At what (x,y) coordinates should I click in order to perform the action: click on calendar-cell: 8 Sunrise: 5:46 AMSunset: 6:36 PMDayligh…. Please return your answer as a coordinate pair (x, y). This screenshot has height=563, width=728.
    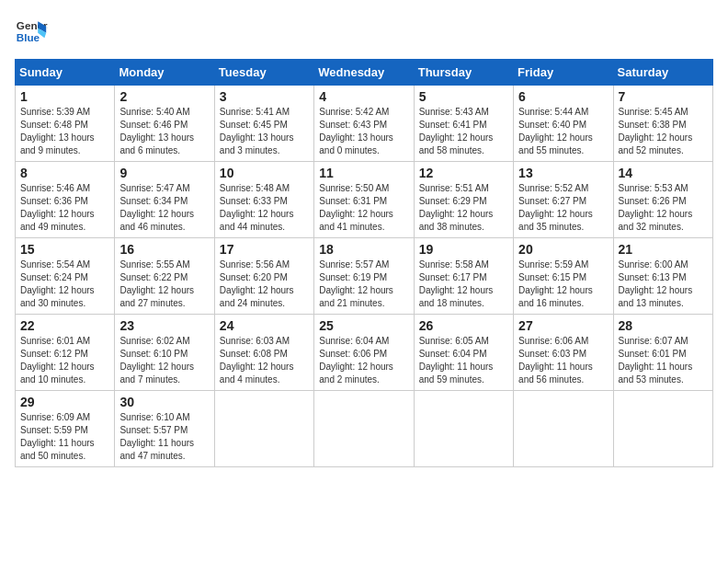
    Looking at the image, I should click on (65, 201).